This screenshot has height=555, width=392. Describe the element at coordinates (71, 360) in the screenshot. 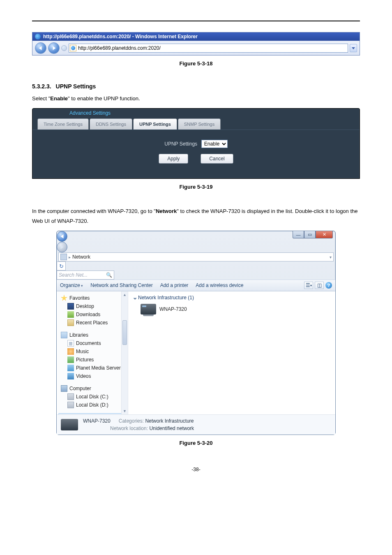

I see `pictures-icon` at that location.